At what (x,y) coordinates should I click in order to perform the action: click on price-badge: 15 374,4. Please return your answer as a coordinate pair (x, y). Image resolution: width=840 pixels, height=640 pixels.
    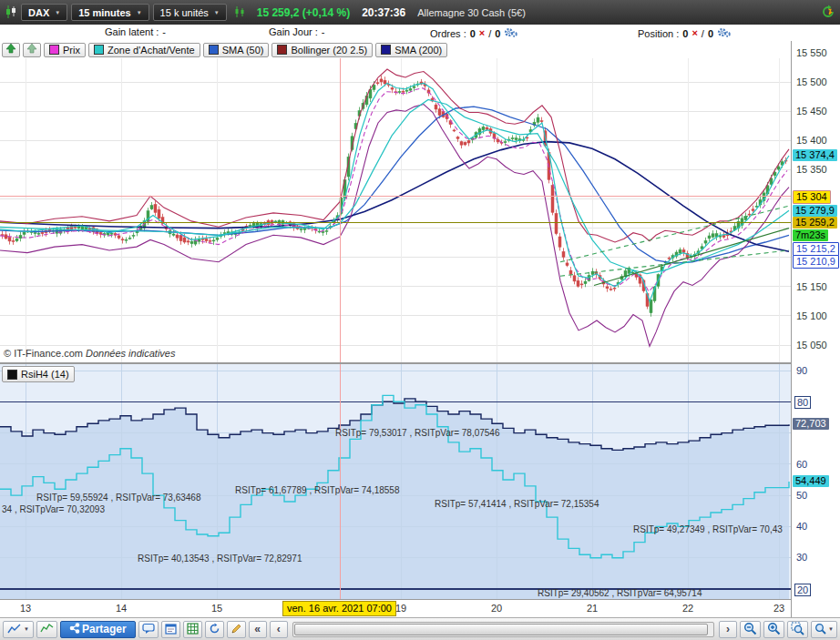
    Looking at the image, I should click on (814, 155).